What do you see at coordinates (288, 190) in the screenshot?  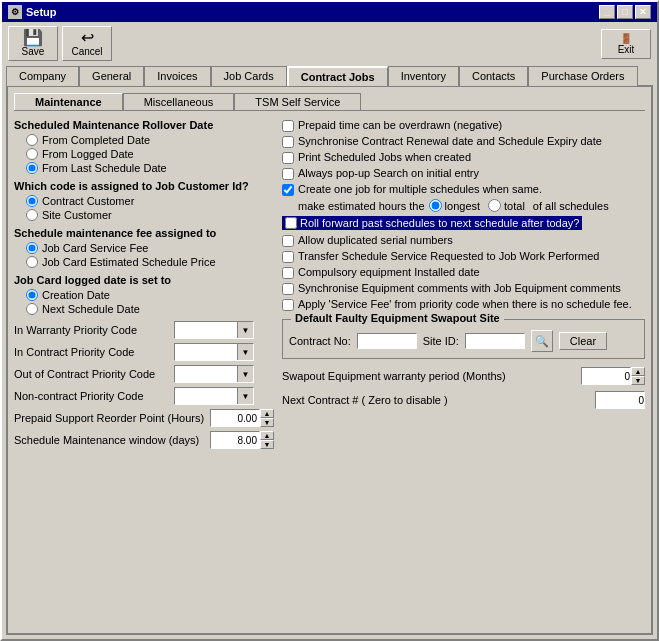 I see `create-one-job-check` at bounding box center [288, 190].